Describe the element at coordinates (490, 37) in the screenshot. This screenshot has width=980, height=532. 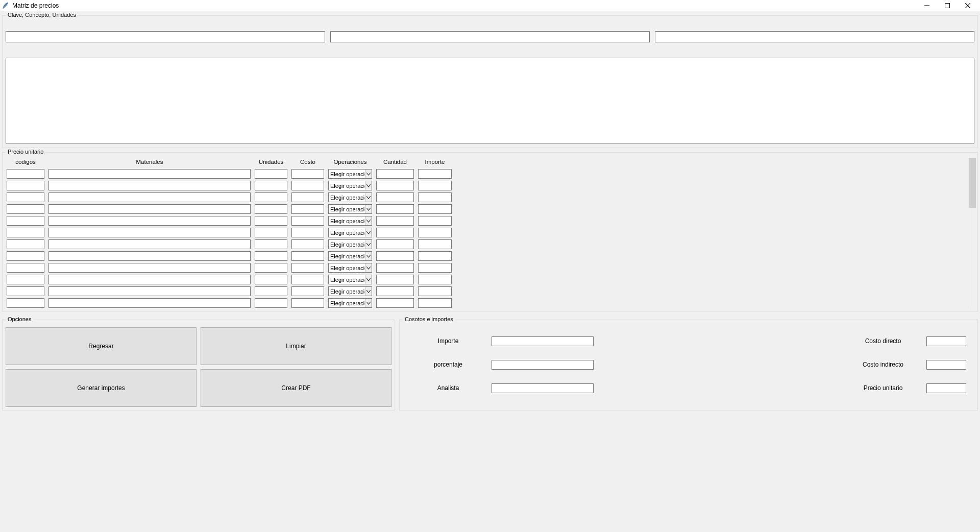
I see `concepto-input` at that location.